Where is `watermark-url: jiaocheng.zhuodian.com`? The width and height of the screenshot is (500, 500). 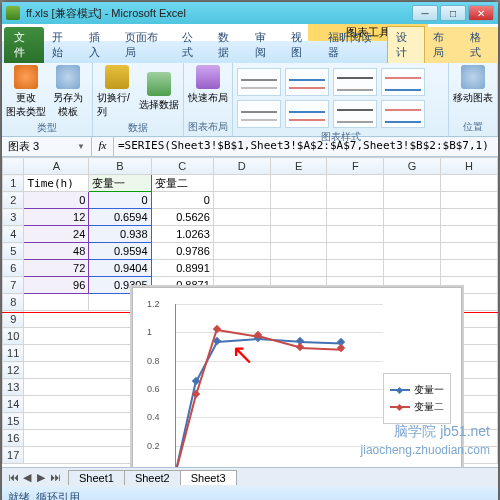 watermark-url: jiaocheng.zhuodian.com is located at coordinates (426, 450).